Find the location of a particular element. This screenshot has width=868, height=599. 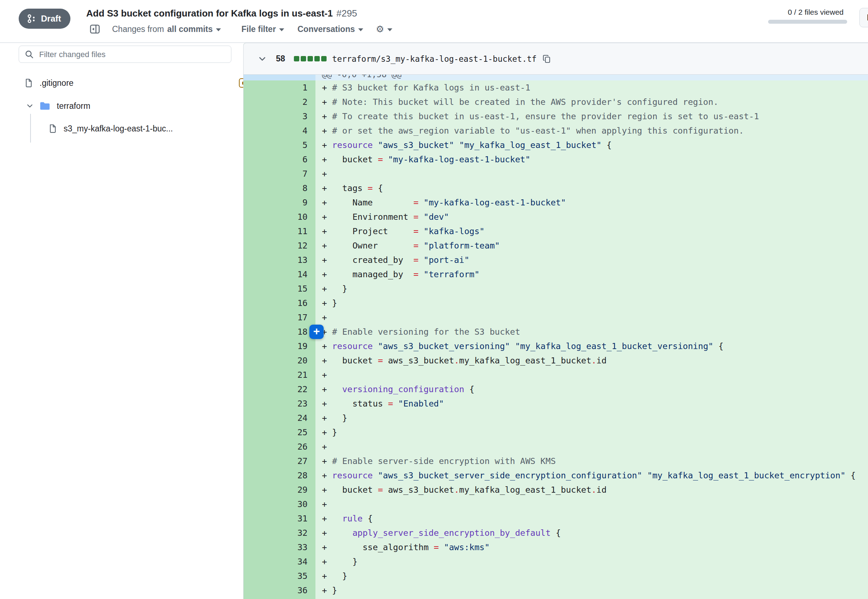

line-number: 1 is located at coordinates (279, 88).